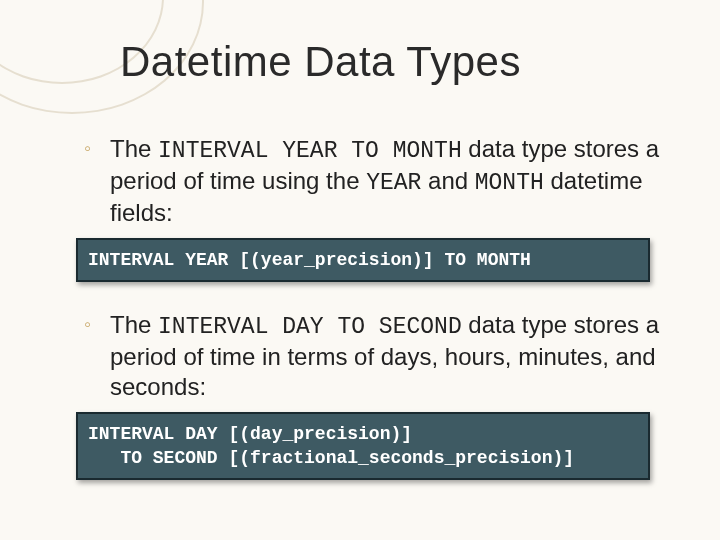 This screenshot has height=540, width=720. What do you see at coordinates (448, 180) in the screenshot?
I see `bullet-text-mid: and` at bounding box center [448, 180].